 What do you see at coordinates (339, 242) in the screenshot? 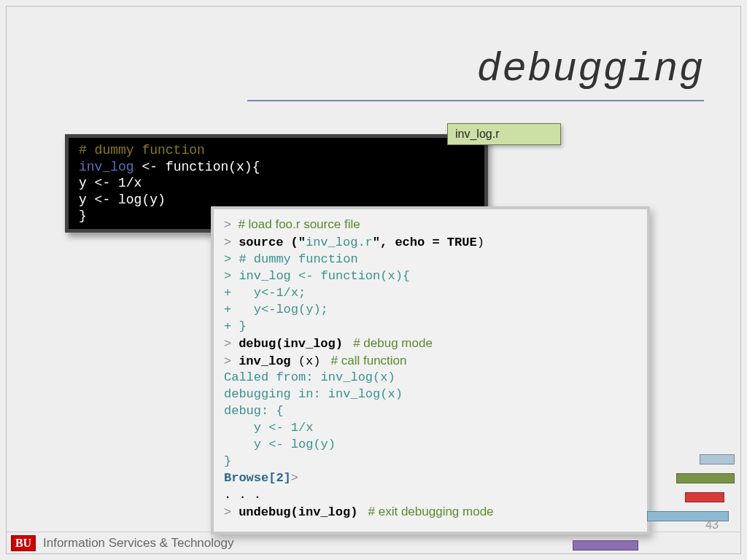
I see `console-filename: inv_log.r` at bounding box center [339, 242].